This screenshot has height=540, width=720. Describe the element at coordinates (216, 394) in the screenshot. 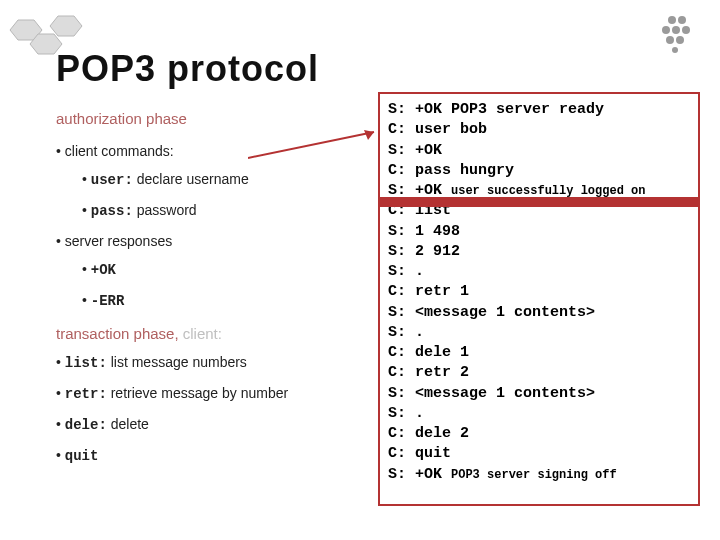

I see `retr-cmd-item: retr: retrieve message by number` at that location.